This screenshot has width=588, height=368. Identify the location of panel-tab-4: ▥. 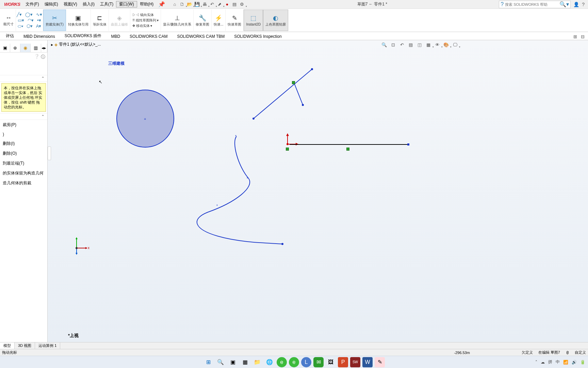
(36, 48).